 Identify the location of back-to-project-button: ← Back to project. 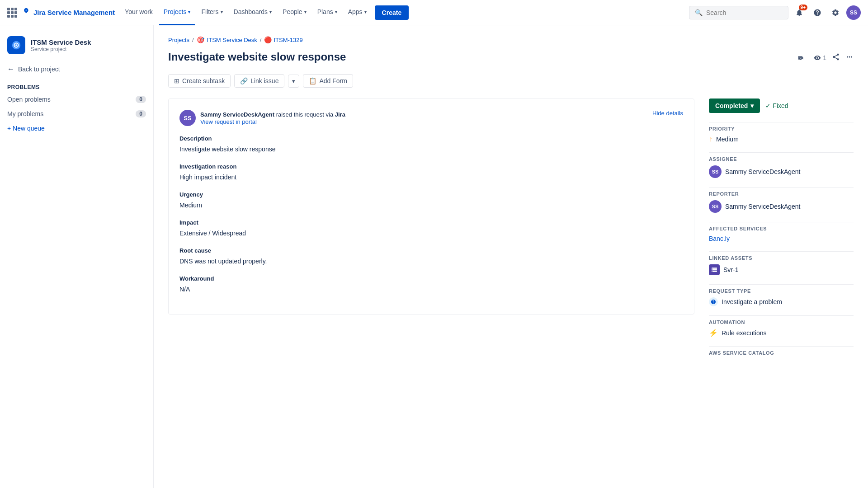
(77, 69).